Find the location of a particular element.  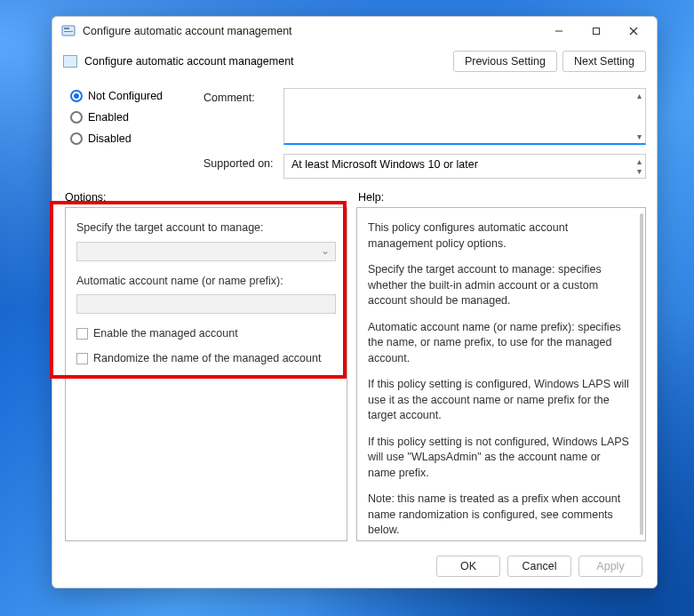

previous-setting-button: Previous Setting is located at coordinates (505, 61).